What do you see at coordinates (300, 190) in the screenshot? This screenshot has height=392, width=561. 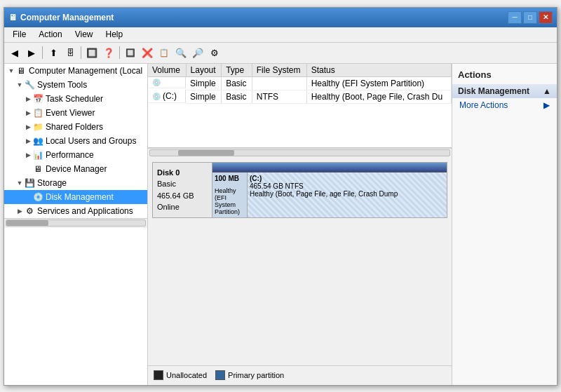 I see `disk-row-0: Disk 0 Basic 465.64 GB Online 100 MB Hea…` at bounding box center [300, 190].